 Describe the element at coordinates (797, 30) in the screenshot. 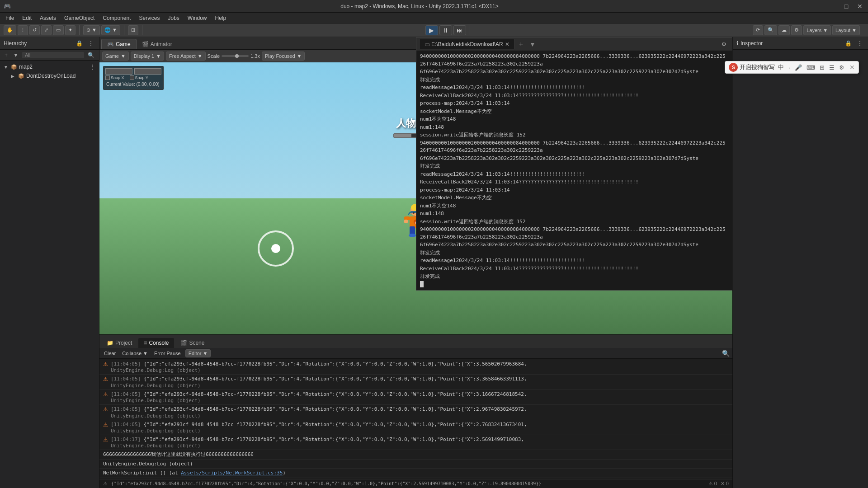

I see `collab-button: ⚙` at that location.